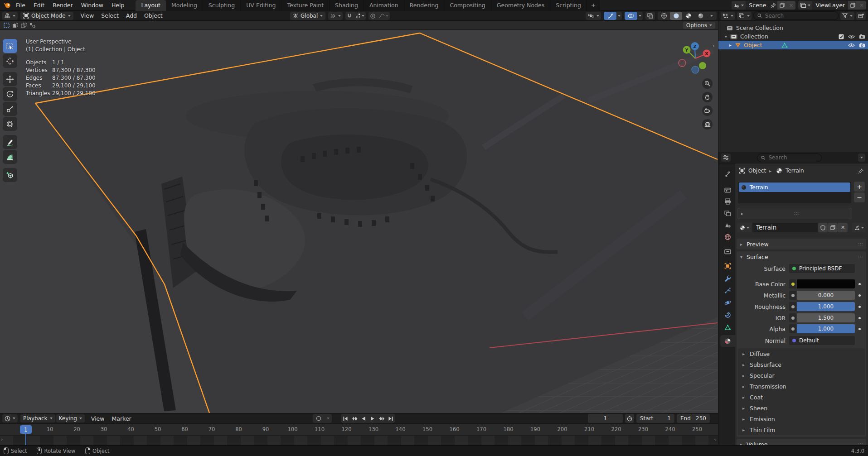 The image size is (868, 456). I want to click on add-workspace-button: +, so click(594, 5).